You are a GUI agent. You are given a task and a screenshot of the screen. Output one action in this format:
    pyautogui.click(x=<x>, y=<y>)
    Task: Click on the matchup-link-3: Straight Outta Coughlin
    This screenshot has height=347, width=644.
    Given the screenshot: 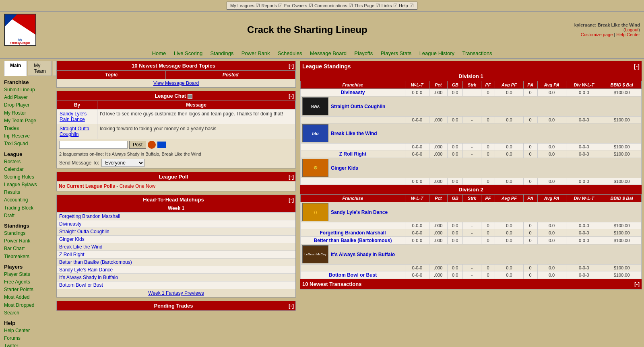 What is the action you would take?
    pyautogui.click(x=85, y=232)
    